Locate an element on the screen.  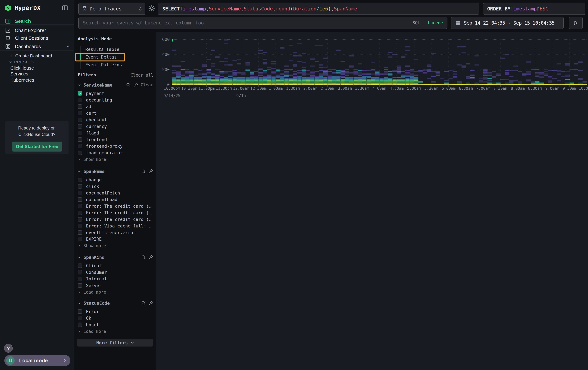
filter-item-flagd: flagd is located at coordinates (115, 133).